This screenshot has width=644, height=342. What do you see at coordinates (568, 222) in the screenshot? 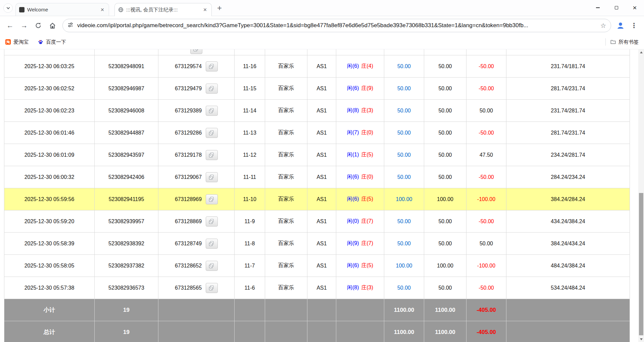
I see `cell-balance: 434.24/384.24` at bounding box center [568, 222].